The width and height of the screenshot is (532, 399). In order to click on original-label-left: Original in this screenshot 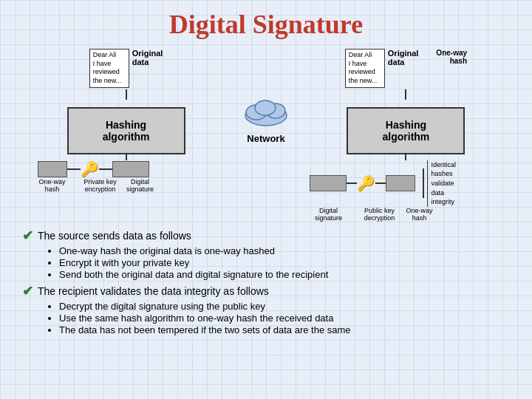, I will do `click(148, 53)`.